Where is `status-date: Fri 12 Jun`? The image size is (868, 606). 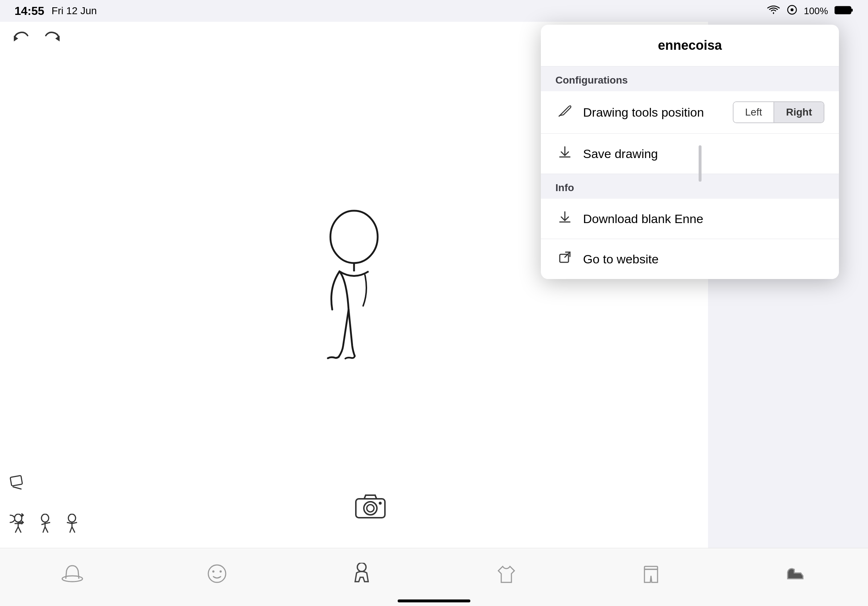
status-date: Fri 12 Jun is located at coordinates (74, 11).